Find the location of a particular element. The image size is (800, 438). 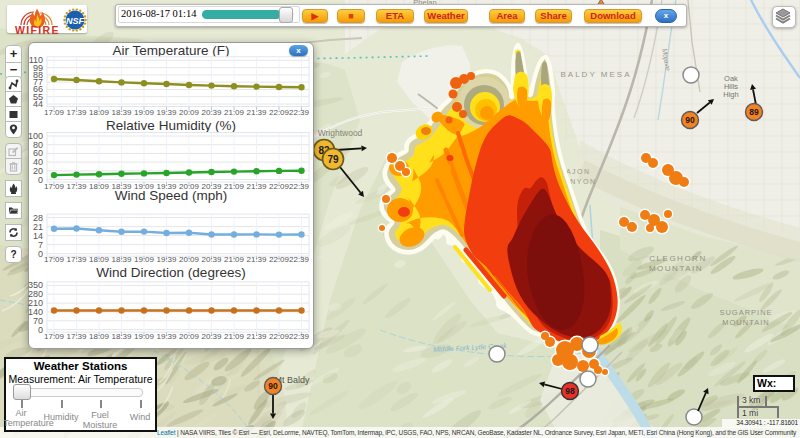

svg-text: High is located at coordinates (730, 94).